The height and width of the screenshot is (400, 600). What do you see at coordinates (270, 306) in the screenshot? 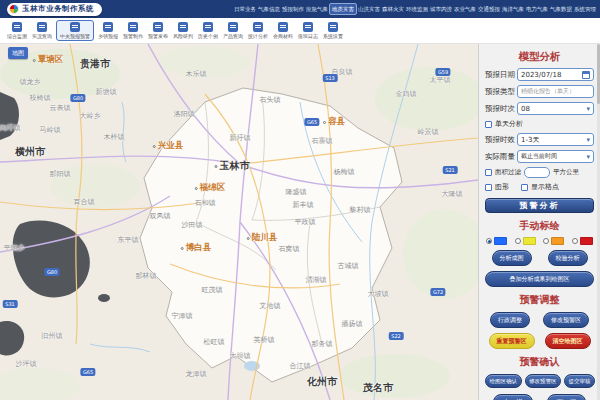
I see `map-town-label: 文地镇` at bounding box center [270, 306].